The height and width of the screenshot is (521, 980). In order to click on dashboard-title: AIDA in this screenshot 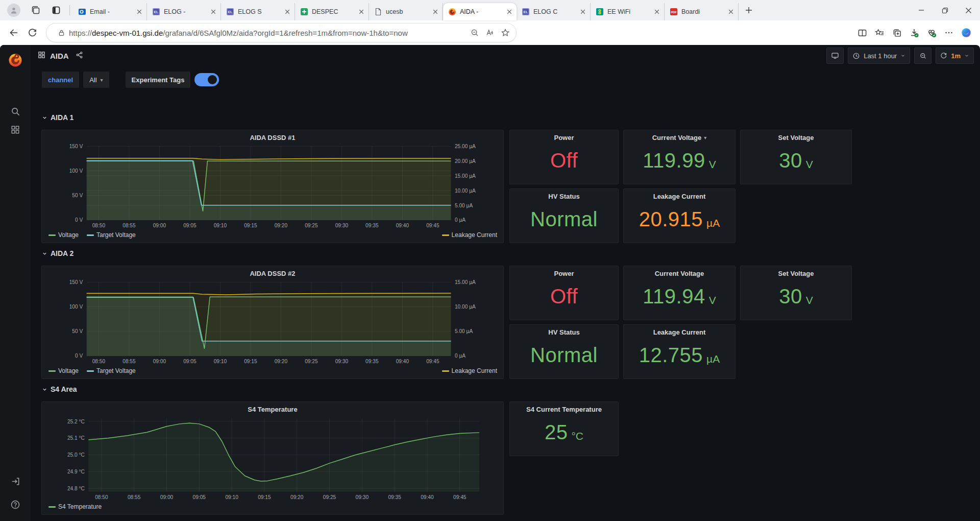, I will do `click(59, 56)`.